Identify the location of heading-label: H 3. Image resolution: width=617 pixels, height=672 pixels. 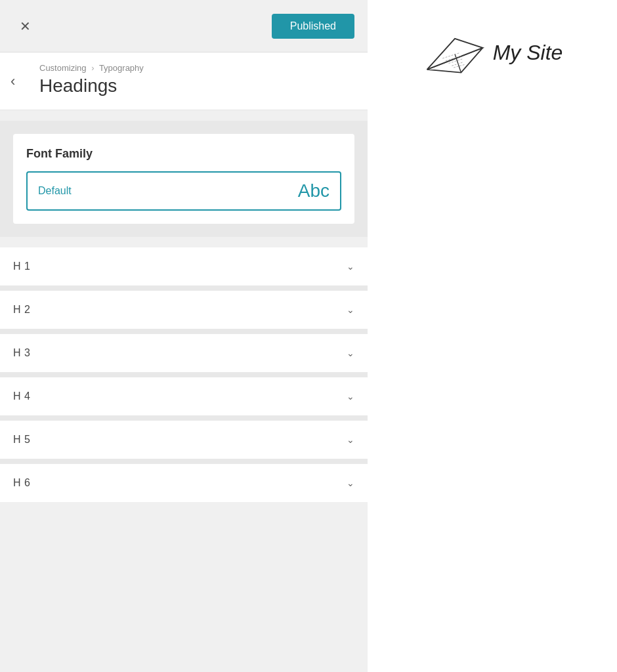
(22, 353).